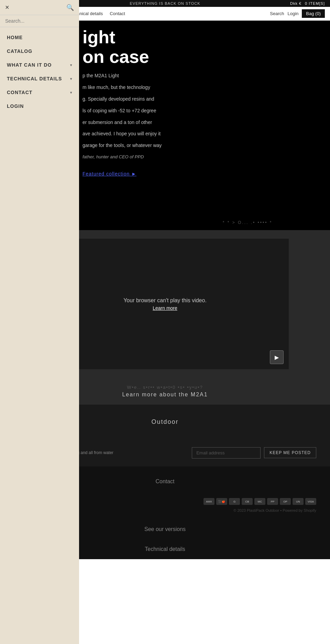 The height and width of the screenshot is (644, 330). I want to click on sidebar-item-contact: CONTACT ▾, so click(40, 92).